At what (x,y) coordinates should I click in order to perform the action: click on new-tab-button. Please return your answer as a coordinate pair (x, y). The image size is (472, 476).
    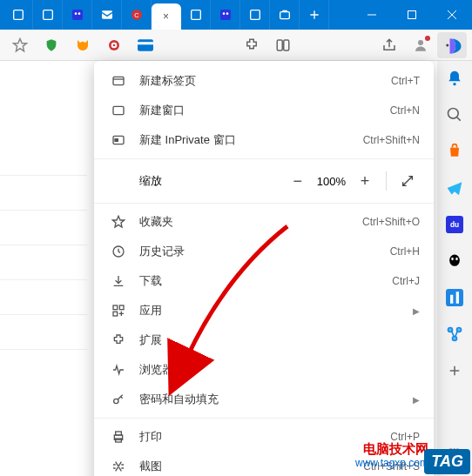
    Looking at the image, I should click on (314, 15).